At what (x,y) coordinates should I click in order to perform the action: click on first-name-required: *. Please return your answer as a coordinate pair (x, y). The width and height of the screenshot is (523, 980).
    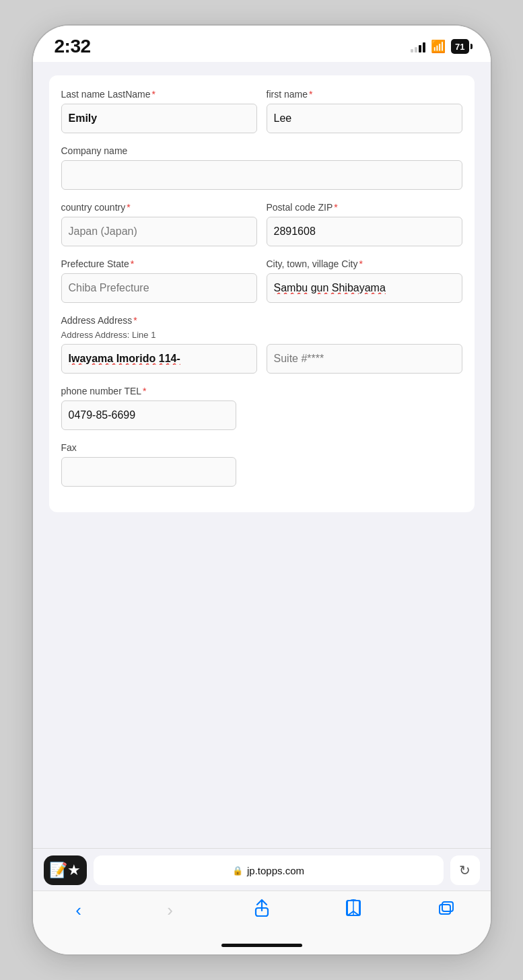
    Looking at the image, I should click on (311, 94).